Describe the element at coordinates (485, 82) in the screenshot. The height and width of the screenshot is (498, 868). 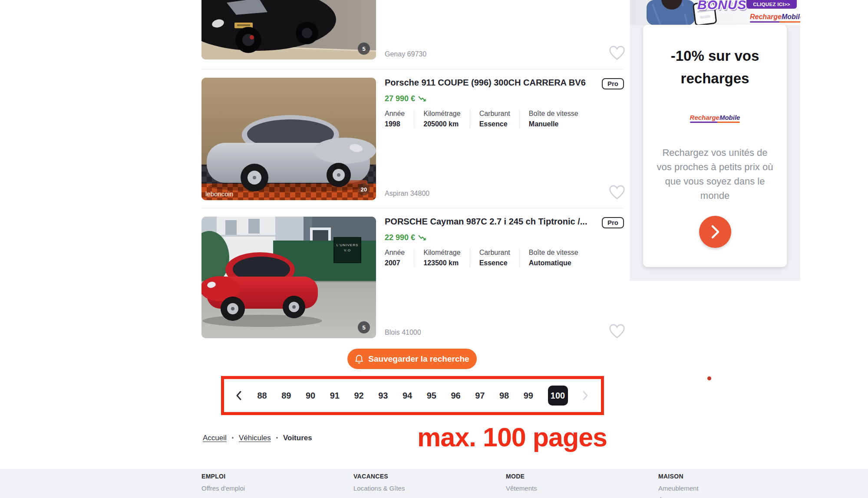
I see `listing-title: Porsche 911 COUPE (996) 300CH CARRERA BV…` at that location.